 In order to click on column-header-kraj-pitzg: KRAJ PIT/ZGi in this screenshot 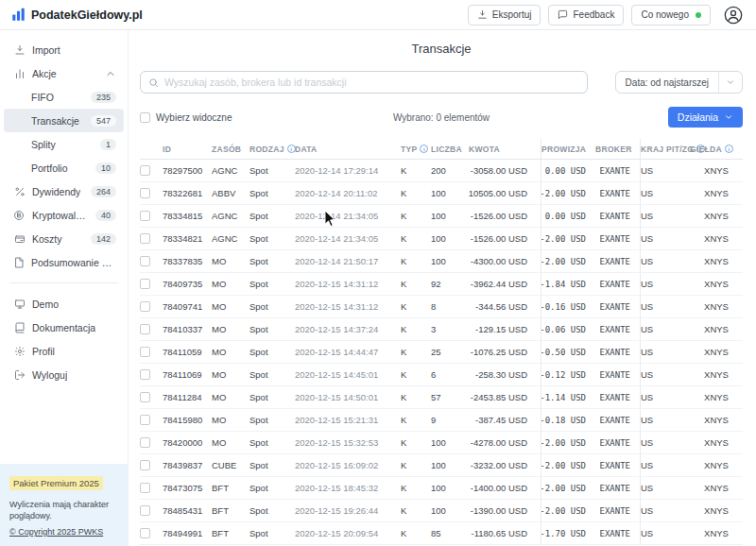, I will do `click(665, 149)`.